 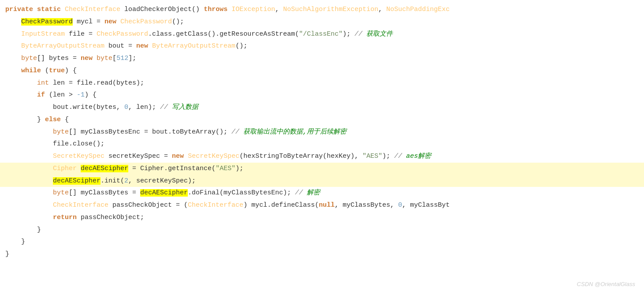 I want to click on brand-label: CSDN @OrientalGlass, so click(x=606, y=284).